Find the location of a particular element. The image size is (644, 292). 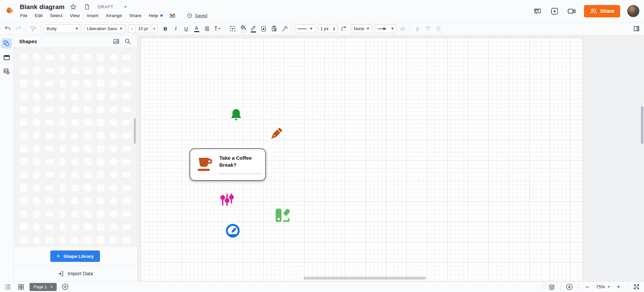

menu-share: Share is located at coordinates (135, 15).